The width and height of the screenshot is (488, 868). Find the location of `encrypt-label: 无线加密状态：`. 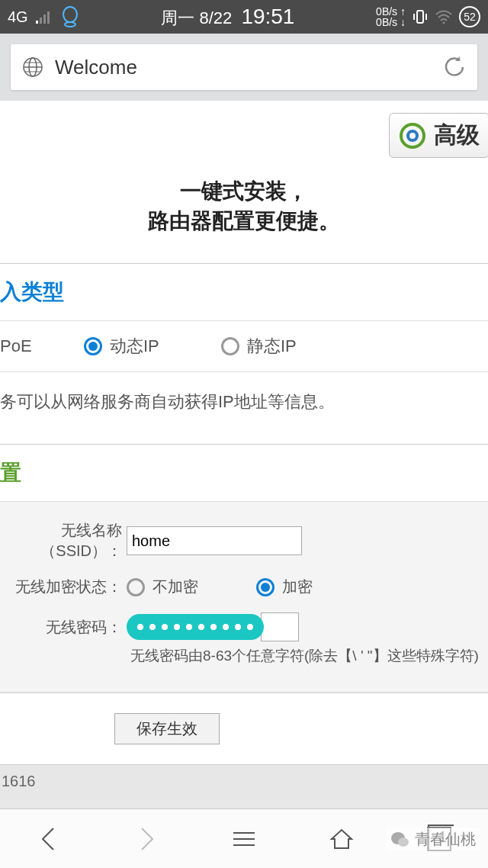

encrypt-label: 无线加密状态： is located at coordinates (66, 587).